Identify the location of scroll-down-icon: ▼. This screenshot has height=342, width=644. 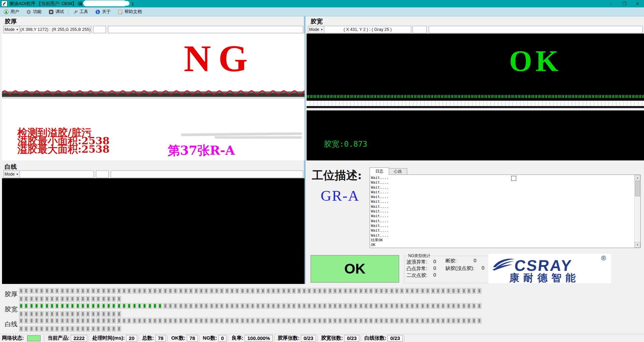
(637, 245).